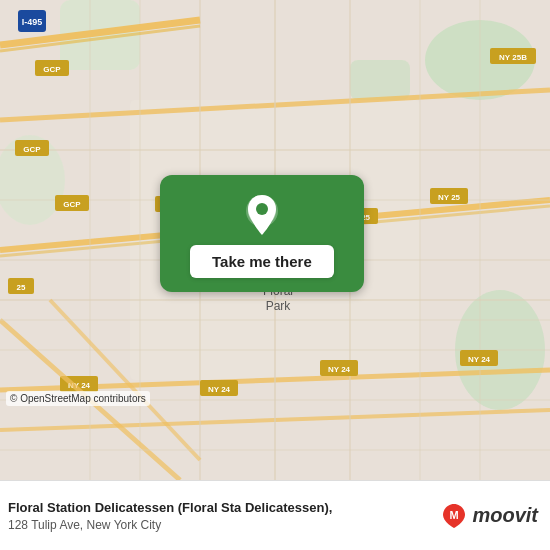 The width and height of the screenshot is (550, 550). What do you see at coordinates (513, 58) in the screenshot?
I see `svg-text: NY 25B` at bounding box center [513, 58].